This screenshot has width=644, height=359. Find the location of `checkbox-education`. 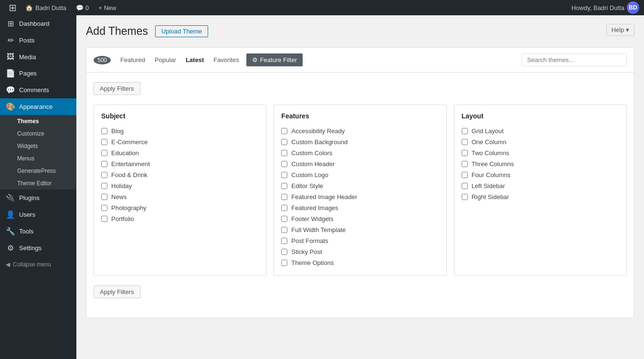

checkbox-education is located at coordinates (104, 153).